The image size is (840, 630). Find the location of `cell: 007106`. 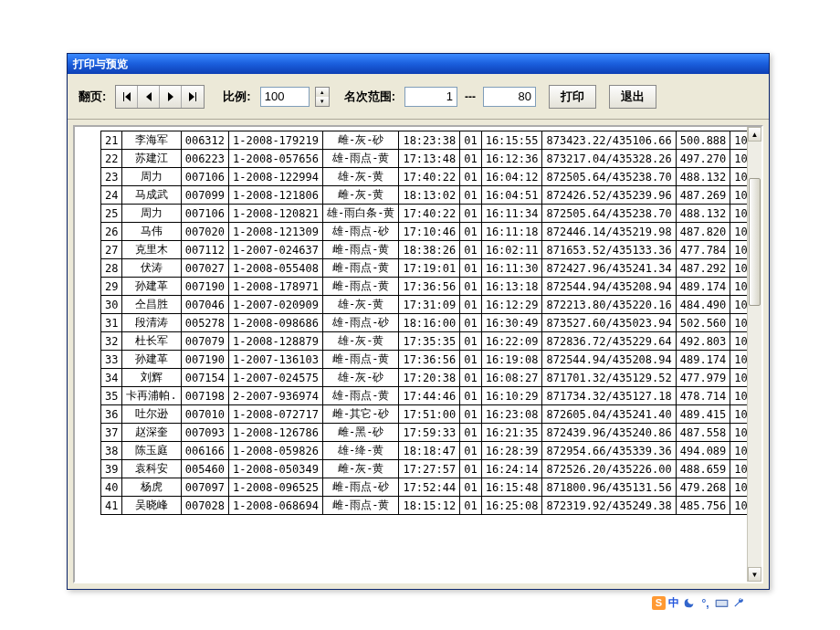

cell: 007106 is located at coordinates (205, 177).